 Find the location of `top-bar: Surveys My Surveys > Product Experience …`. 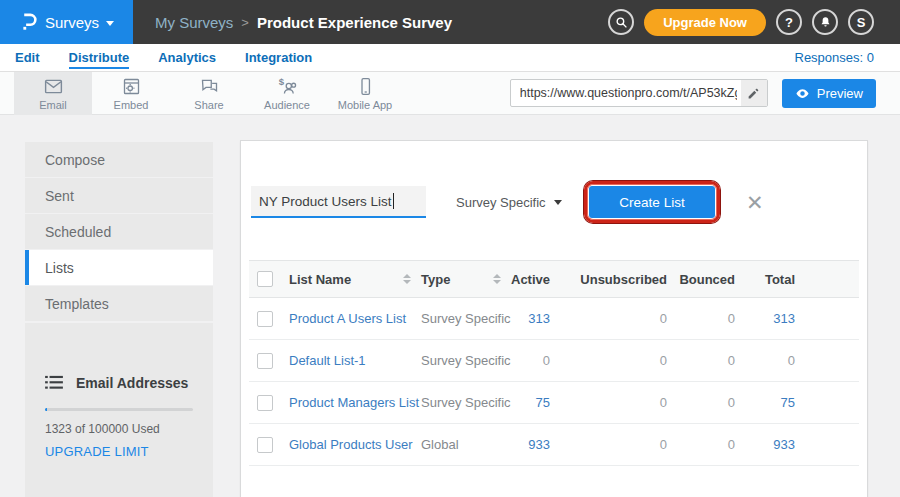

top-bar: Surveys My Surveys > Product Experience … is located at coordinates (450, 22).